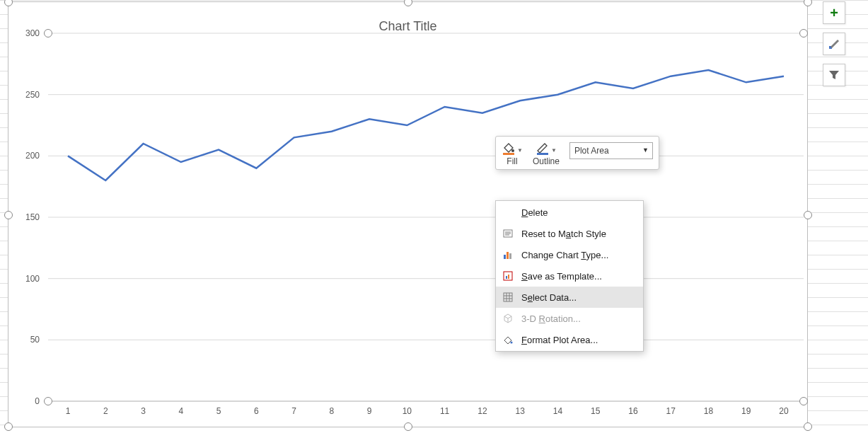 Image resolution: width=868 pixels, height=438 pixels. What do you see at coordinates (834, 13) in the screenshot?
I see `plus-icon: +` at bounding box center [834, 13].